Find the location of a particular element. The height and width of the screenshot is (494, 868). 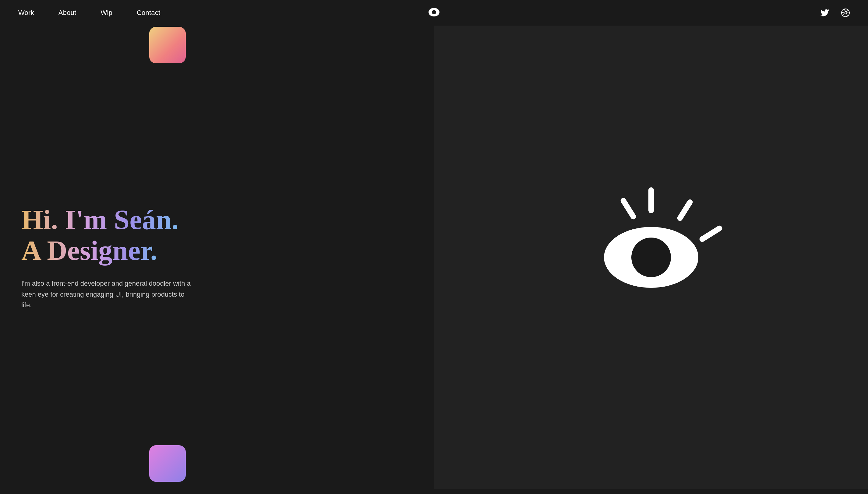

twitter-icon is located at coordinates (825, 13).